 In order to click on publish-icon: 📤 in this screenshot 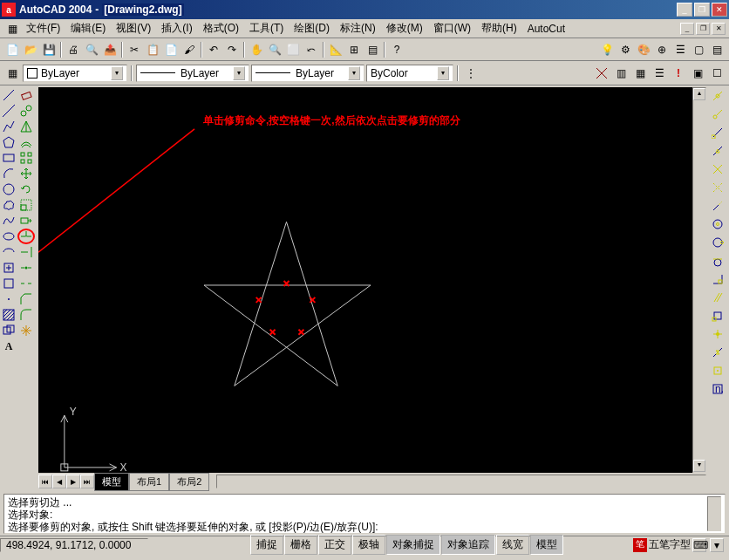, I will do `click(110, 50)`.